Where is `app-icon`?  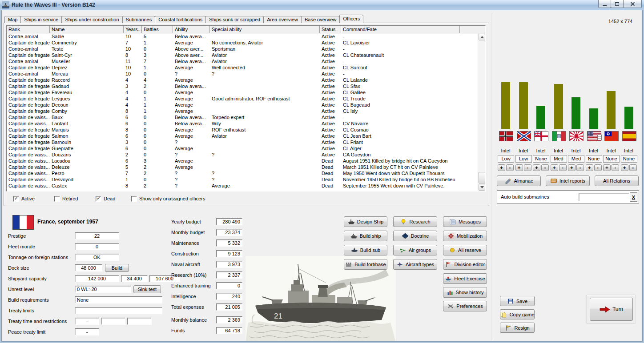 app-icon is located at coordinates (6, 5).